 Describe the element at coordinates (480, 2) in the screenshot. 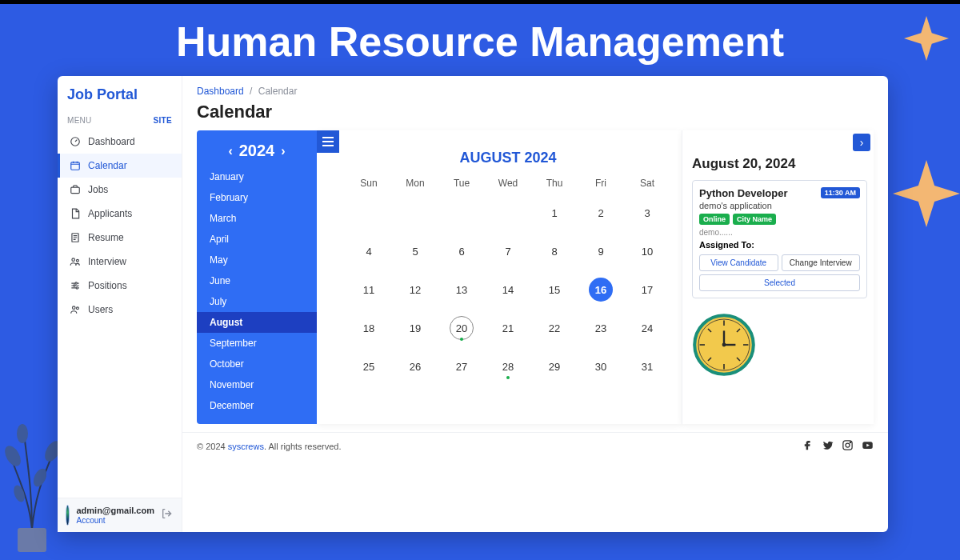

I see `top-black-bar` at that location.